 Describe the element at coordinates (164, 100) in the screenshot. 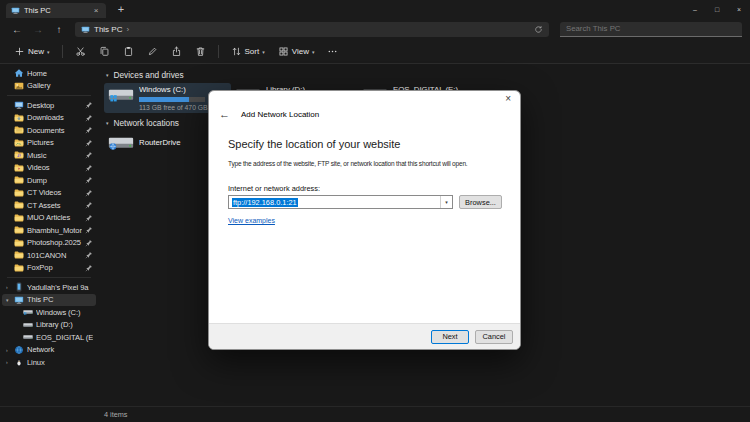

I see `capacity-bar-fill` at that location.